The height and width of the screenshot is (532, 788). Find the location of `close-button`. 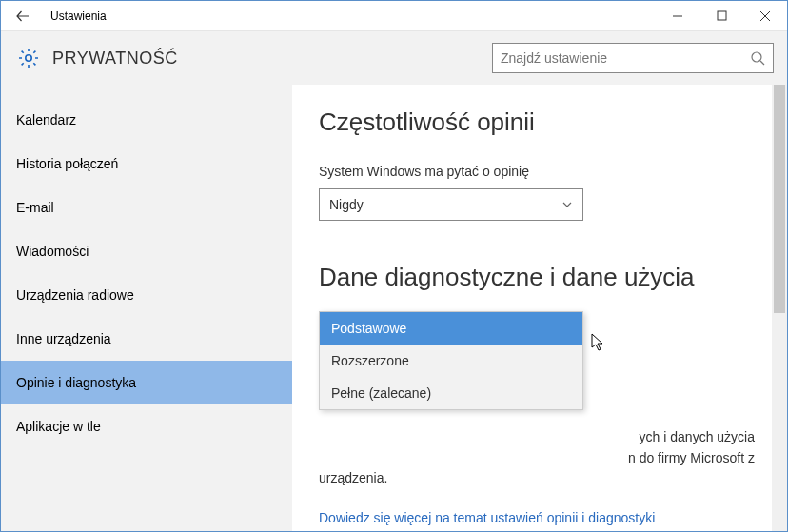

close-button is located at coordinates (765, 16).